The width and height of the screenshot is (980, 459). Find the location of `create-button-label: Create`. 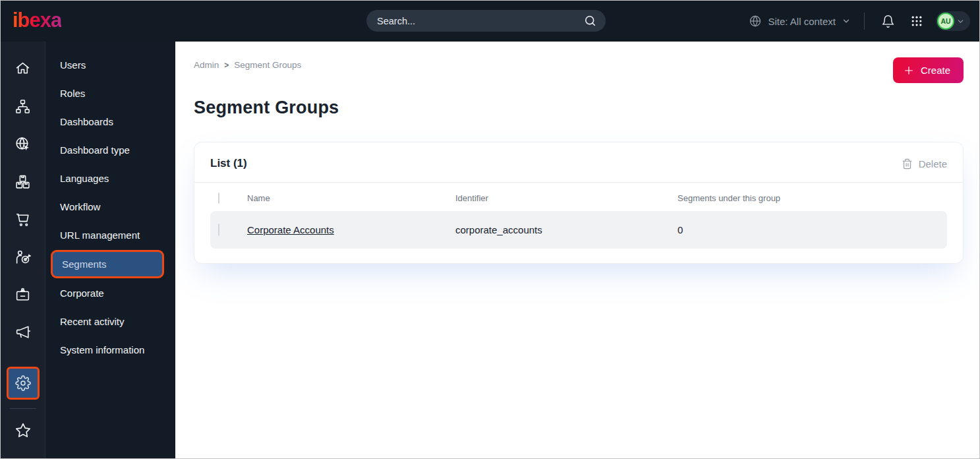

create-button-label: Create is located at coordinates (936, 70).